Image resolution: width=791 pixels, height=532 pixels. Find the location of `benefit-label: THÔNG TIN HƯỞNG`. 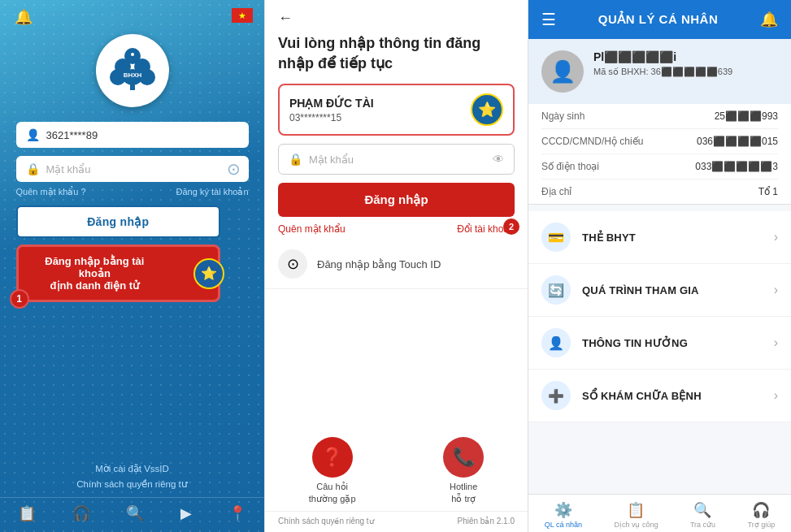

benefit-label: THÔNG TIN HƯỞNG is located at coordinates (672, 343).